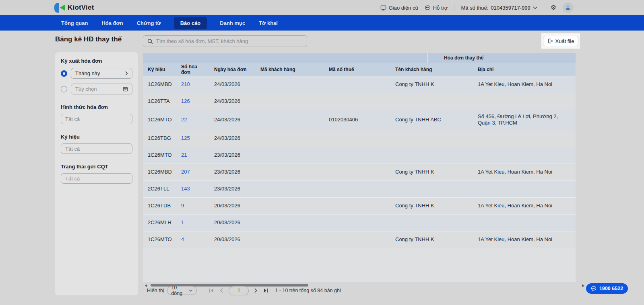 This screenshot has width=644, height=305. Describe the element at coordinates (182, 291) in the screenshot. I see `page-size-select: 10 dòng` at that location.